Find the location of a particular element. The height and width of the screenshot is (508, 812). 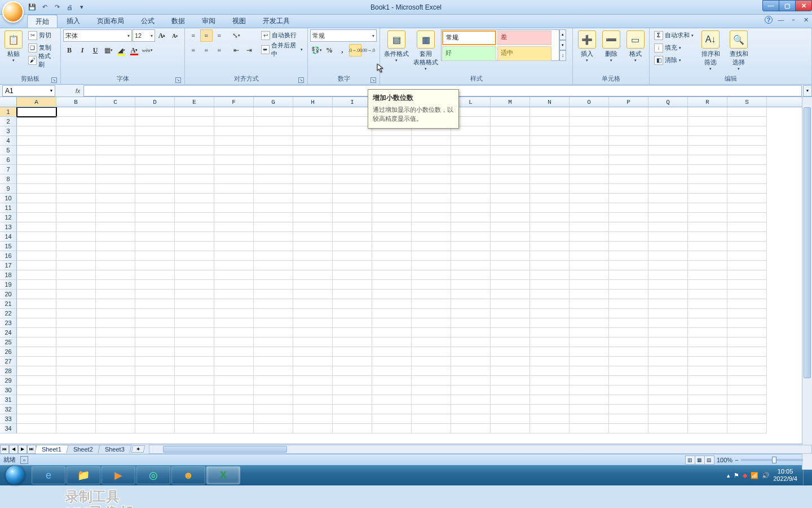

cell-F32 is located at coordinates (234, 410).